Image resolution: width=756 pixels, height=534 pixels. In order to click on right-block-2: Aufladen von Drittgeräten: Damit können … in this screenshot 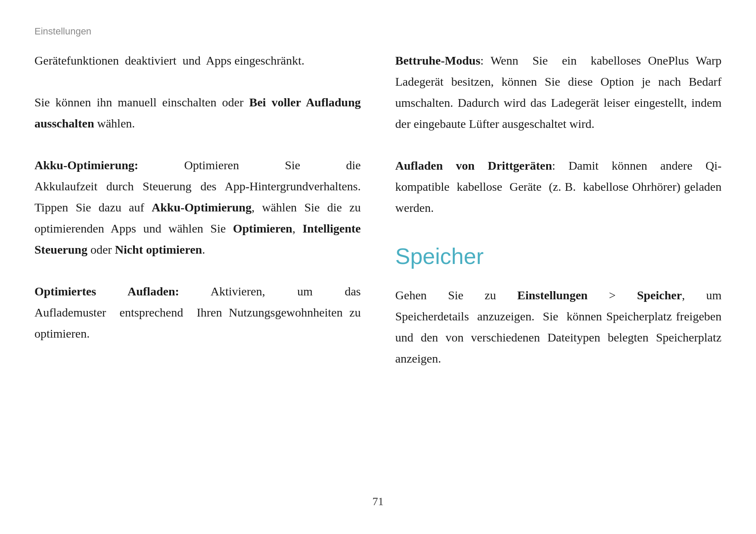, I will do `click(559, 187)`.